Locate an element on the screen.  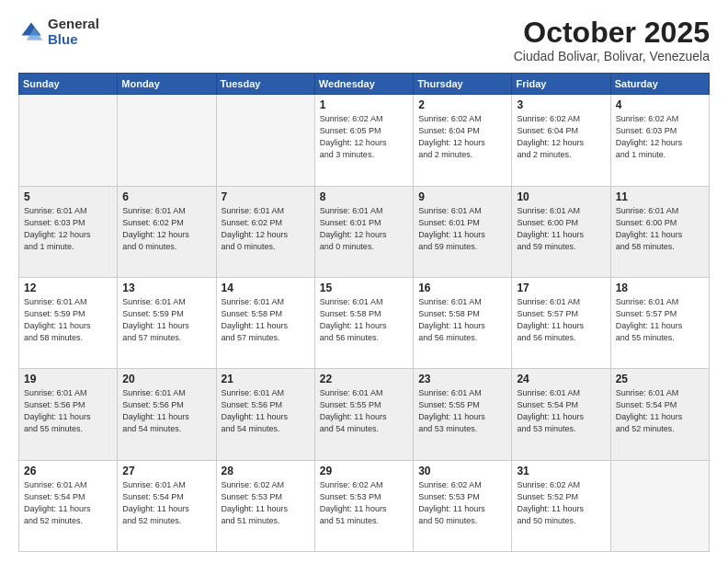
table-row: 25Sunrise: 6:01 AMSunset: 5:54 PMDayligh… is located at coordinates (660, 414).